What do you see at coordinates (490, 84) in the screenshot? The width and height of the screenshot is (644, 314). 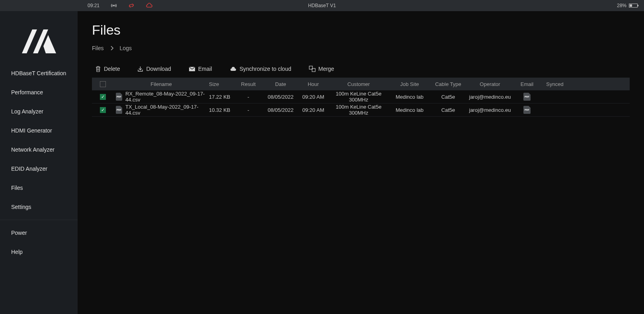 I see `th-operator: Operator` at bounding box center [490, 84].